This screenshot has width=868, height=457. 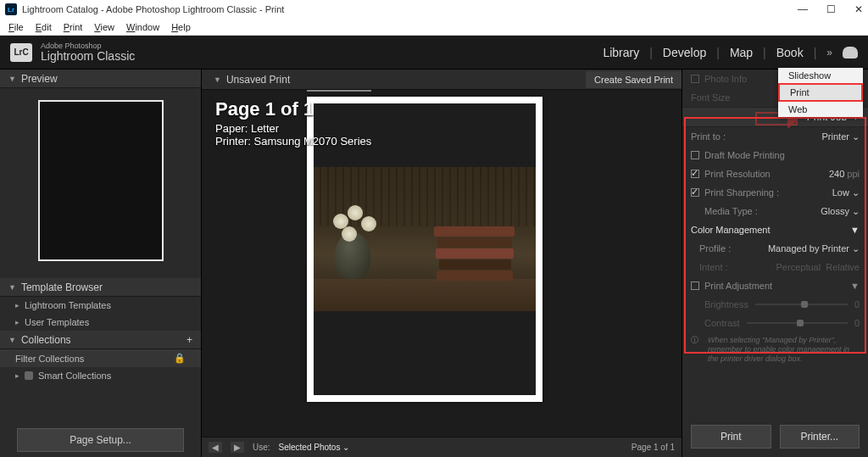 I want to click on filter-lock-icon: 🔒, so click(x=180, y=358).